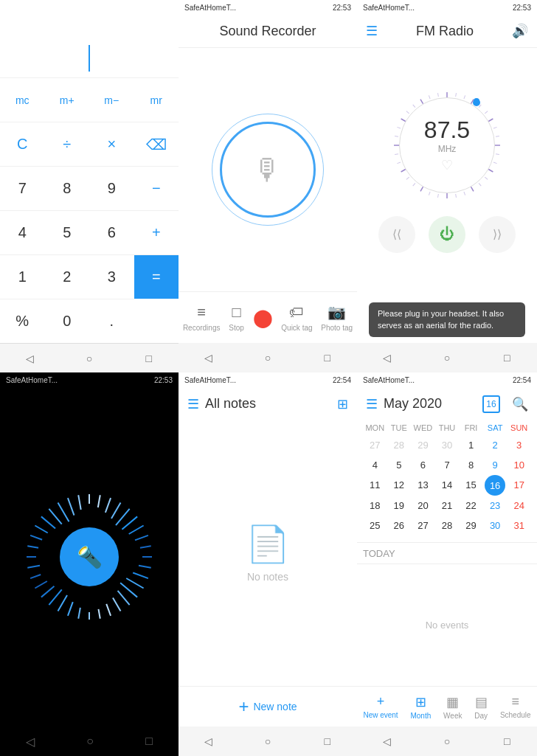  I want to click on nav-recent-radio: □, so click(507, 358).